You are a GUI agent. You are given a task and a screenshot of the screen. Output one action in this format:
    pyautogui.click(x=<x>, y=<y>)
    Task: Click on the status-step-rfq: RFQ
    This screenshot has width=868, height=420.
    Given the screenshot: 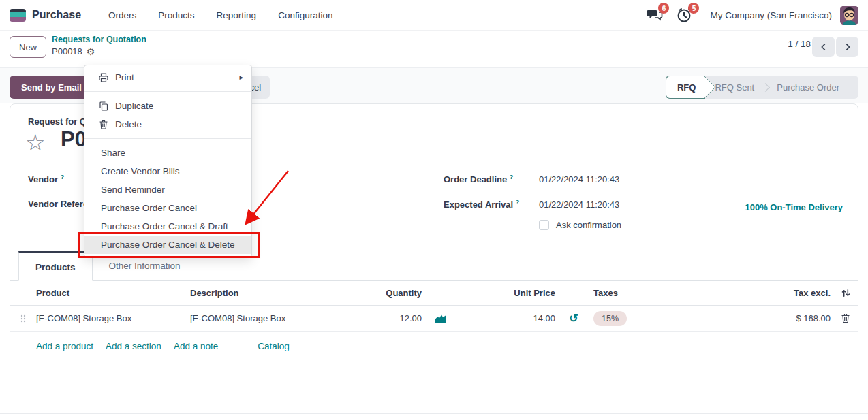 What is the action you would take?
    pyautogui.click(x=685, y=87)
    